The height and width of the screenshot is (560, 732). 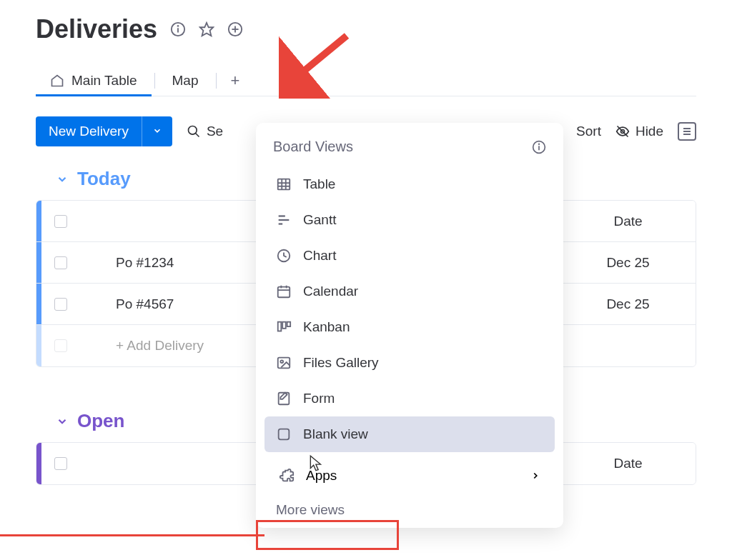 What do you see at coordinates (313, 147) in the screenshot?
I see `views-panel-title: Board Views` at bounding box center [313, 147].